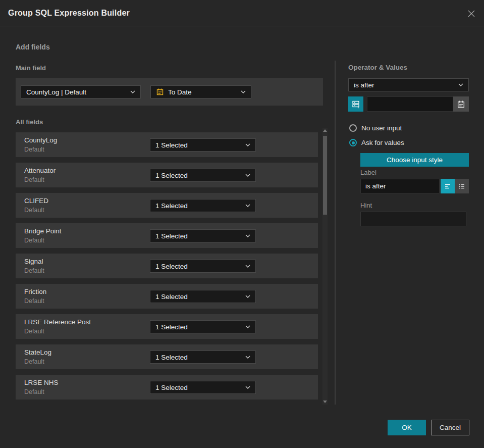 The height and width of the screenshot is (448, 484). What do you see at coordinates (81, 92) in the screenshot?
I see `main-field-select: CountyLog | Default` at bounding box center [81, 92].